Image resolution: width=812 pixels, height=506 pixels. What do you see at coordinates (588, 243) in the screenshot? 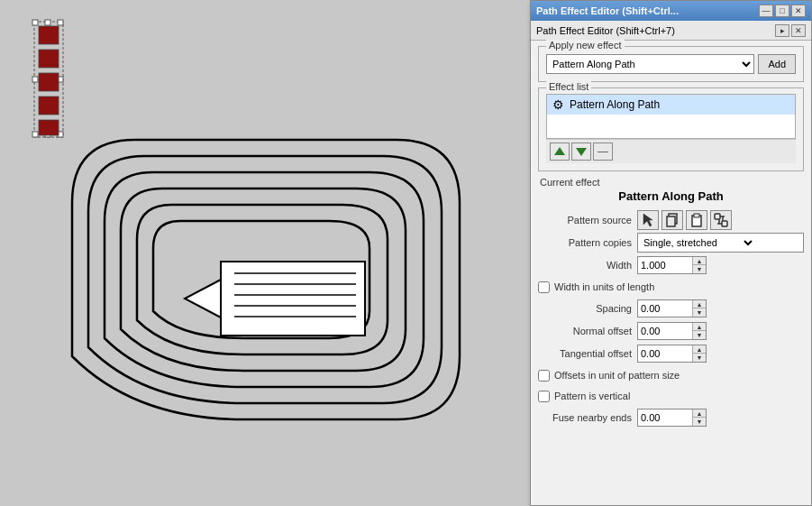
I see `pattern-copies-label: Pattern copies` at bounding box center [588, 243].